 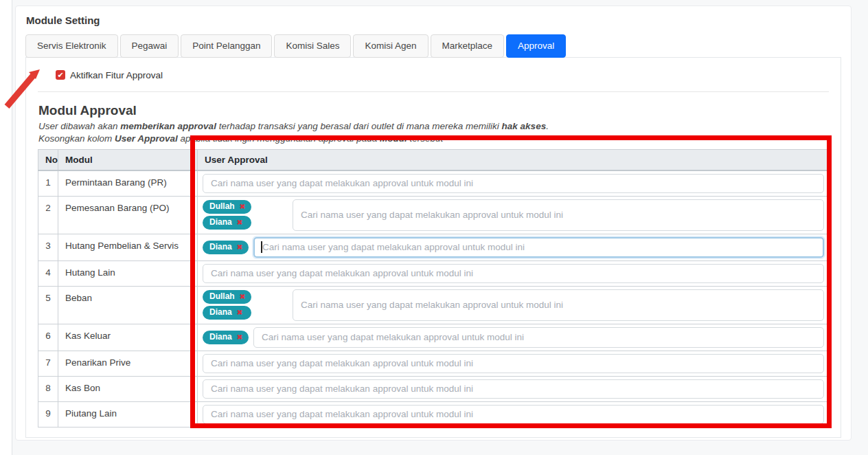 I want to click on row-number: 2, so click(x=48, y=214).